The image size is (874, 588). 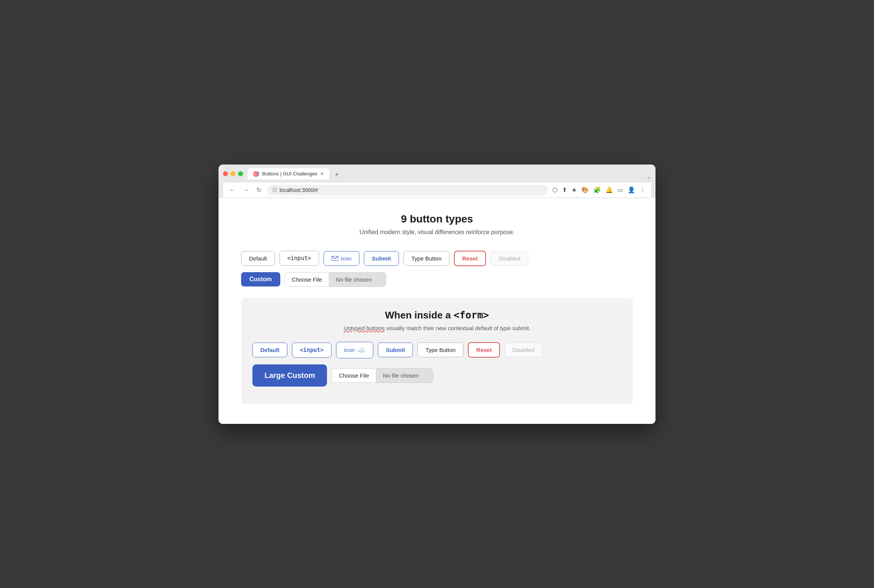 I want to click on theme-icon: 🎨, so click(x=585, y=190).